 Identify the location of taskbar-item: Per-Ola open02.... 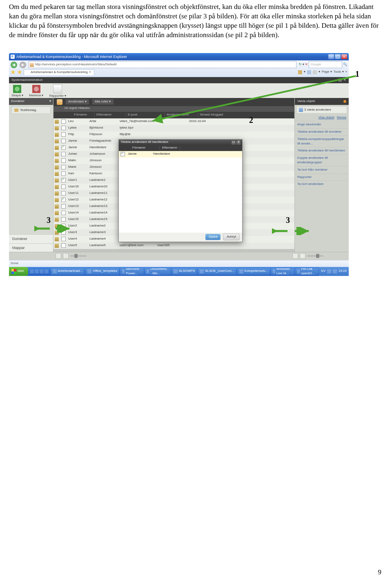
(307, 271).